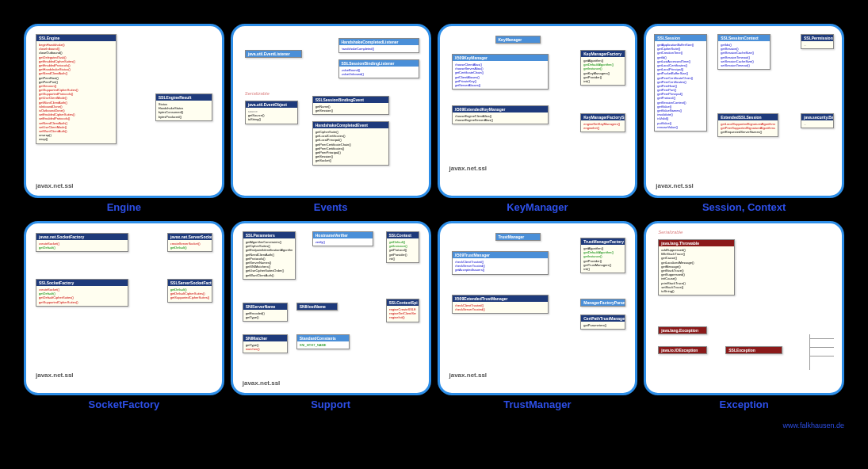  What do you see at coordinates (265, 312) in the screenshot?
I see `class-sniservername: SNIServerNamegetEncoded()getType()` at bounding box center [265, 312].